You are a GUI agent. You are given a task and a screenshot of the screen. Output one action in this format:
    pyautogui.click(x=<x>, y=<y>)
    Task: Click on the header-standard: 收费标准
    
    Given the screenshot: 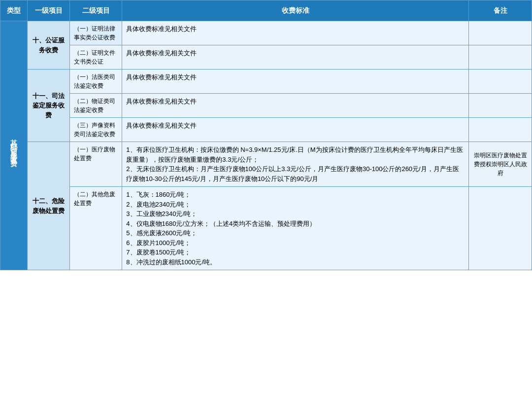 What is the action you would take?
    pyautogui.click(x=296, y=11)
    